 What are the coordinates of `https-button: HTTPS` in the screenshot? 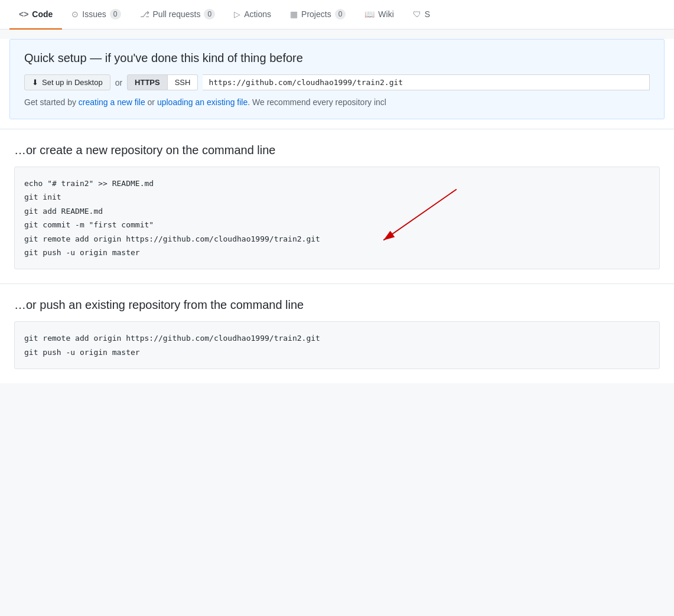 It's located at (148, 83).